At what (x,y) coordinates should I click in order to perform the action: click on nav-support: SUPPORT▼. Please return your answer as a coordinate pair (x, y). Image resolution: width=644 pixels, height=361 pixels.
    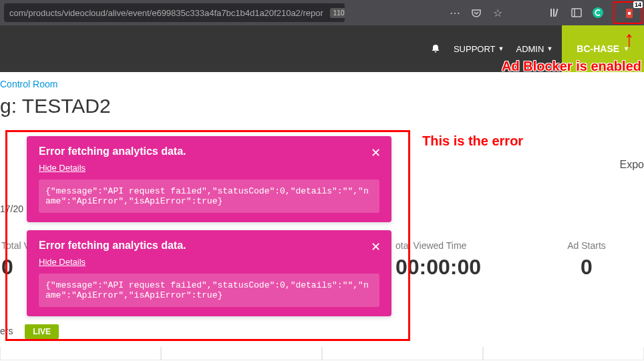
    Looking at the image, I should click on (479, 49).